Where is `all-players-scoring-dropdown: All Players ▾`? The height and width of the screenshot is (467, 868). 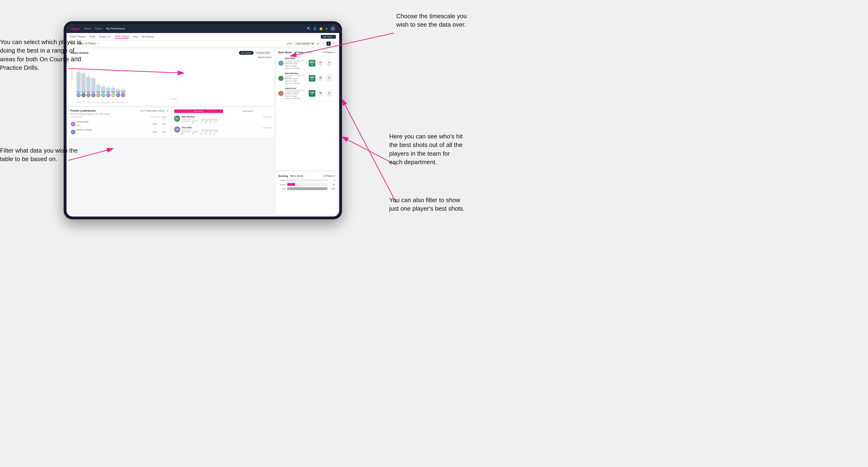
all-players-scoring-dropdown: All Players ▾ is located at coordinates (329, 176).